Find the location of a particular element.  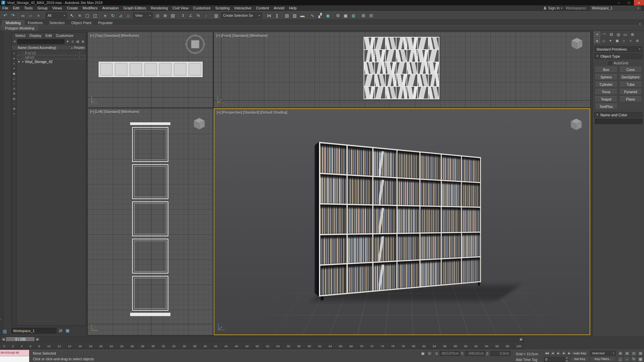

filter-bones-icon: ⊞ is located at coordinates (14, 94).